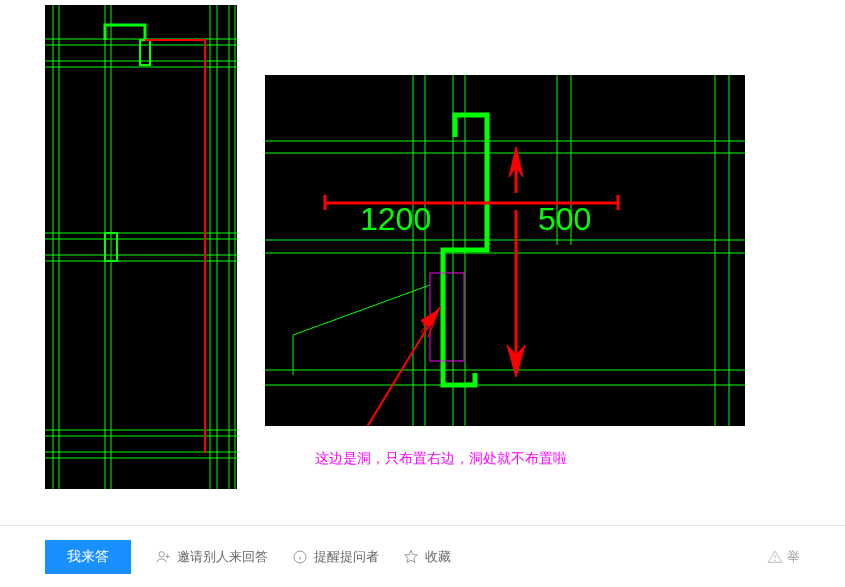 This screenshot has width=845, height=587. I want to click on dimension-right: 500, so click(564, 219).